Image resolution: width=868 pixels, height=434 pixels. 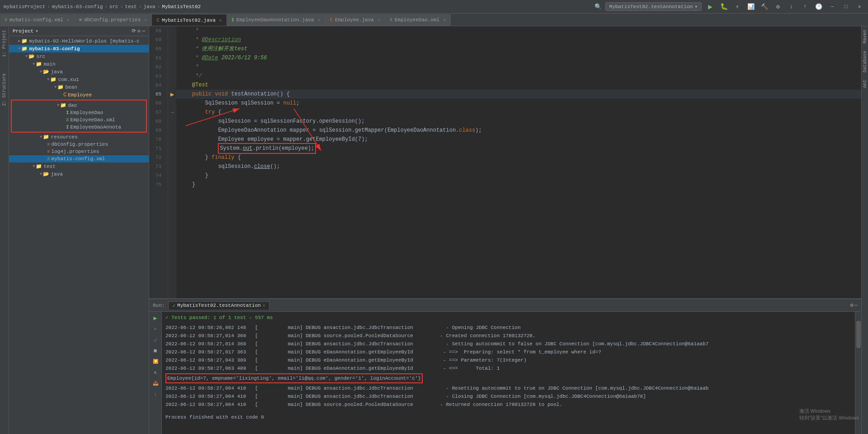 I want to click on code-line-60: * 使用注解开发test, so click(x=519, y=49).